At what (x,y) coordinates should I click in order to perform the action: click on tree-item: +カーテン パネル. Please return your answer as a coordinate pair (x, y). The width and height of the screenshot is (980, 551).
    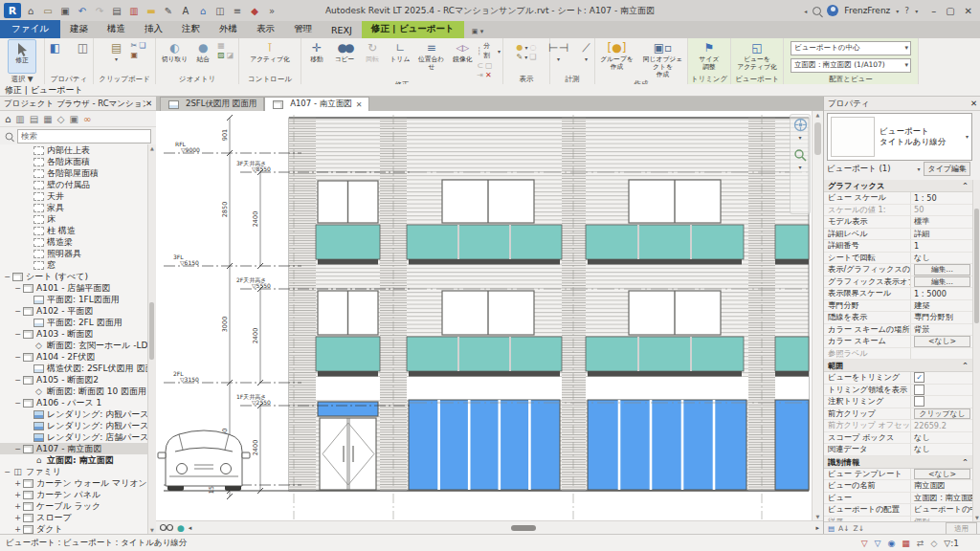
    Looking at the image, I should click on (75, 495).